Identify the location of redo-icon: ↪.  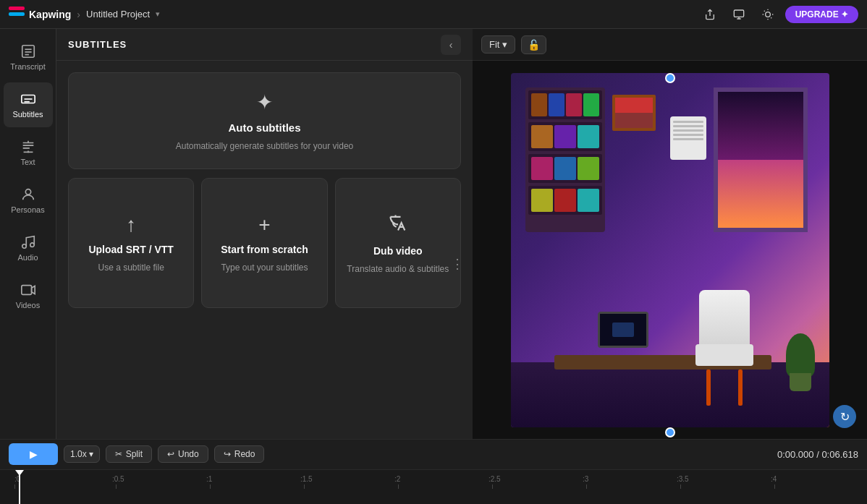
(227, 454).